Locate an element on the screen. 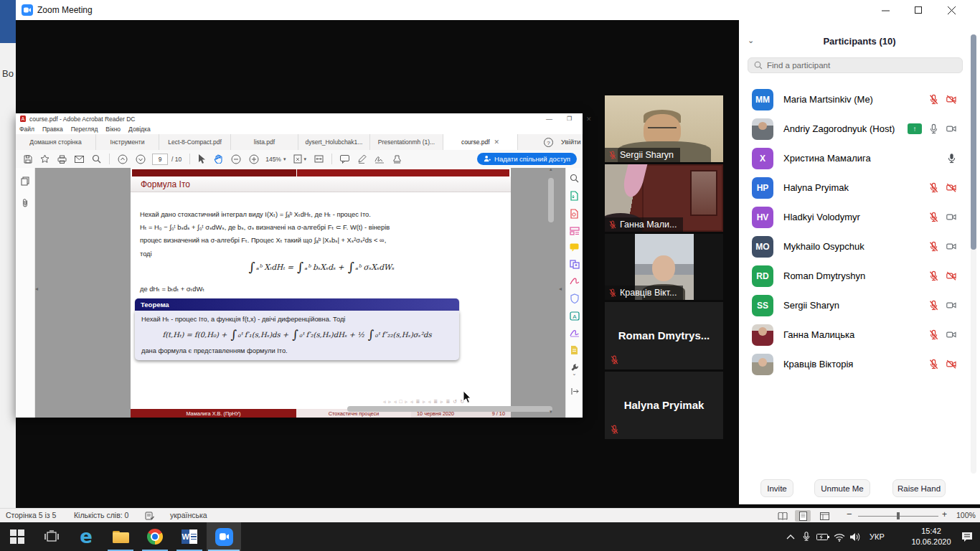 This screenshot has width=980, height=551. web-layout-icon is located at coordinates (824, 516).